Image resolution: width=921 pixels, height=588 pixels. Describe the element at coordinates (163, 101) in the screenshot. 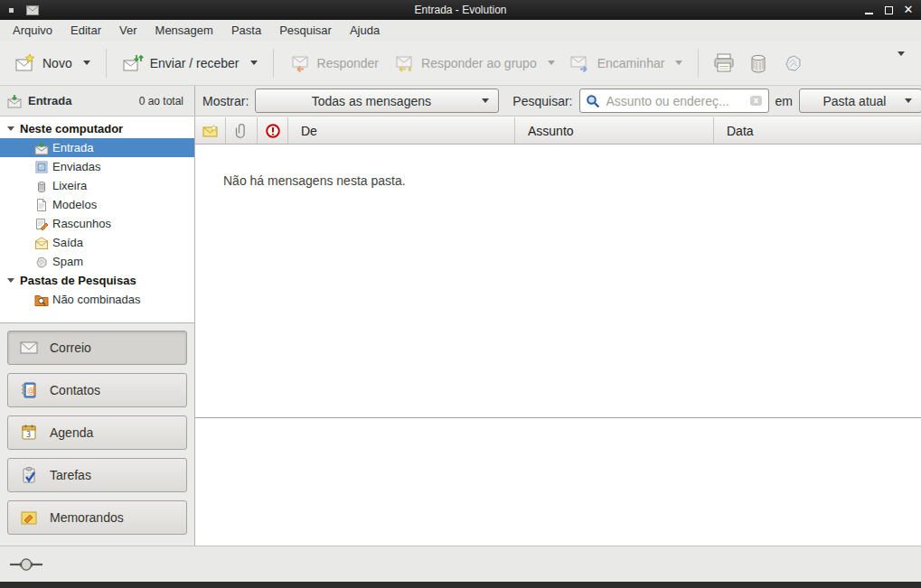

I see `folder-message-count: 0 ao total` at that location.